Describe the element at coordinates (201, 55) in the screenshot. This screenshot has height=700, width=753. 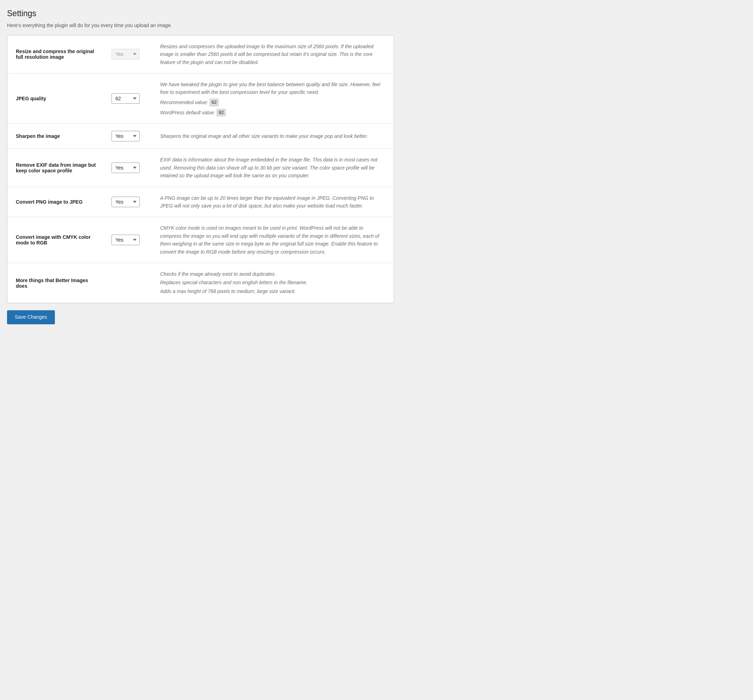
I see `settings-row-resize-compress: Resize and compress the original full re…` at that location.